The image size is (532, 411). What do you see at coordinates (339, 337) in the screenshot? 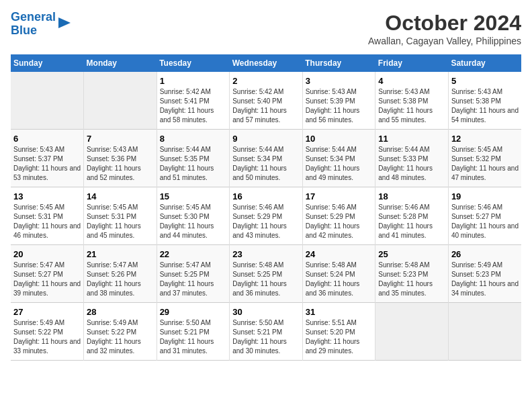
I see `day-info: Sunrise: 5:51 AMSunset: 5:20 PMDaylight:…` at bounding box center [339, 337].